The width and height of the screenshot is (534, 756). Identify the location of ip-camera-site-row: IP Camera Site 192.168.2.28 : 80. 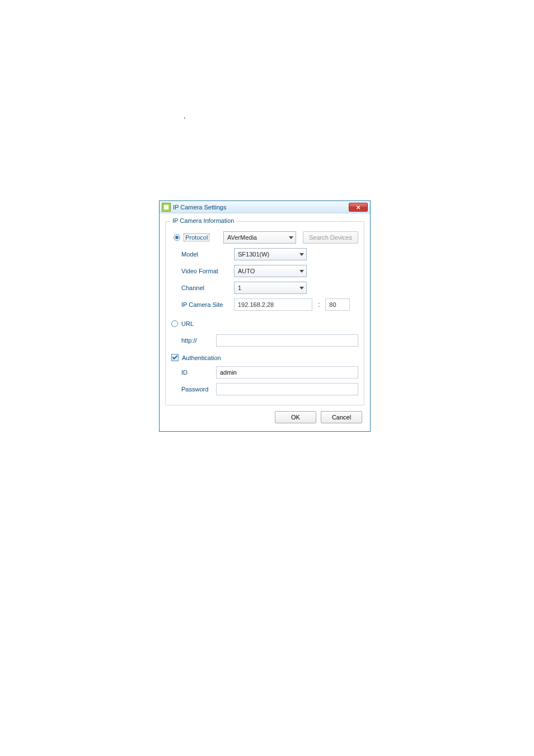
(265, 305).